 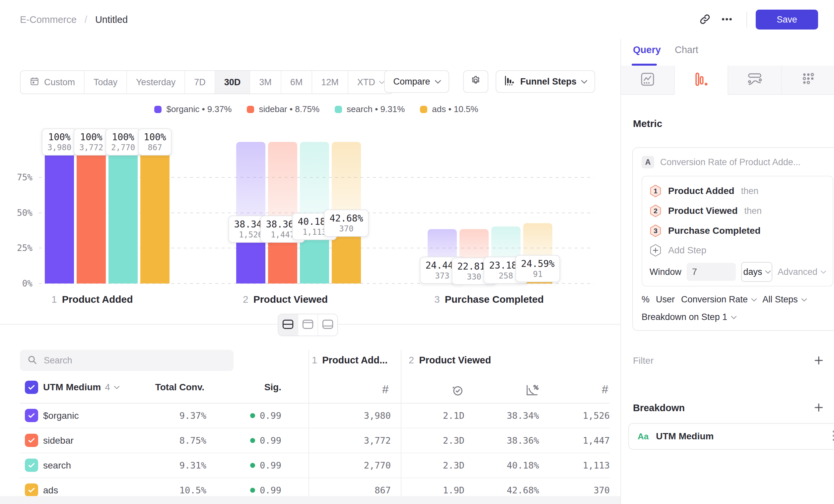 I want to click on tab-funnel-chart, so click(x=701, y=80).